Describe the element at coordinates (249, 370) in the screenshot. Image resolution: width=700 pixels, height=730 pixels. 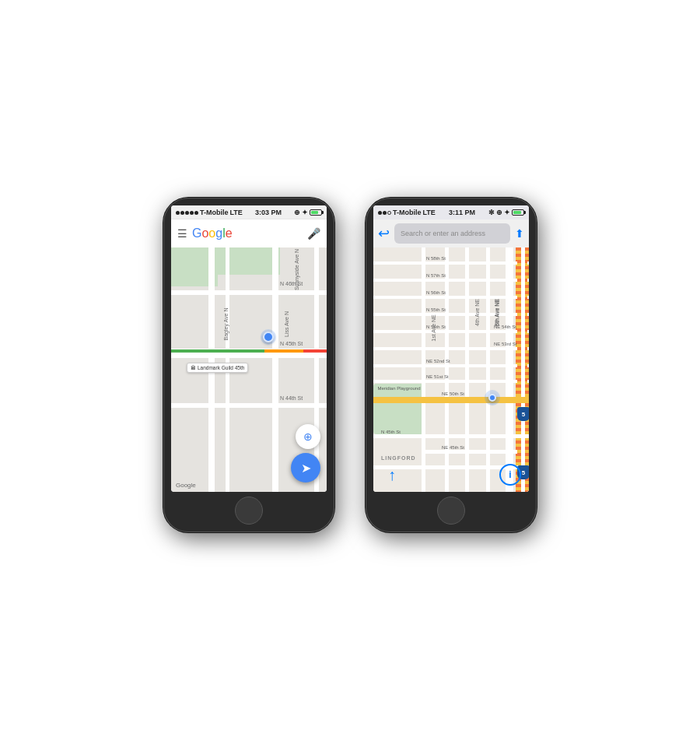
I see `map-1: Sunnyside Ave N Bagley Ave N Liss Ave N …` at that location.